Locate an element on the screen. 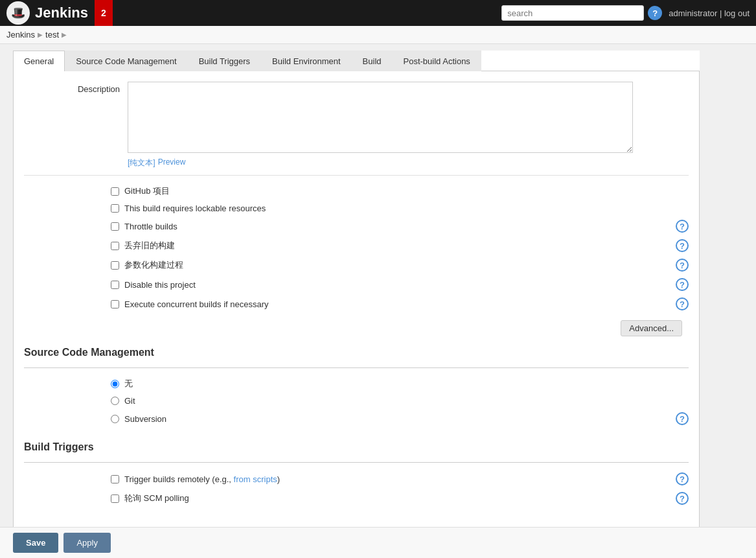  tabs: General Source Code Management Build Tri… is located at coordinates (356, 61).